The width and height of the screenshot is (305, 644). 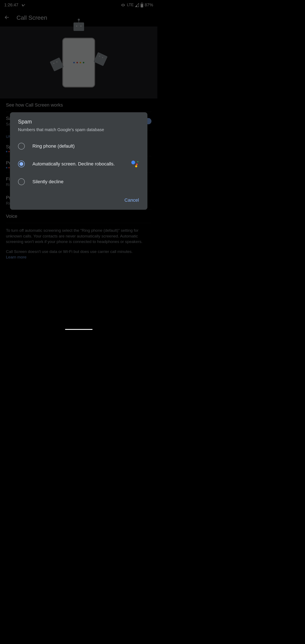 I want to click on option-label: Ring phone (default), so click(x=86, y=146).